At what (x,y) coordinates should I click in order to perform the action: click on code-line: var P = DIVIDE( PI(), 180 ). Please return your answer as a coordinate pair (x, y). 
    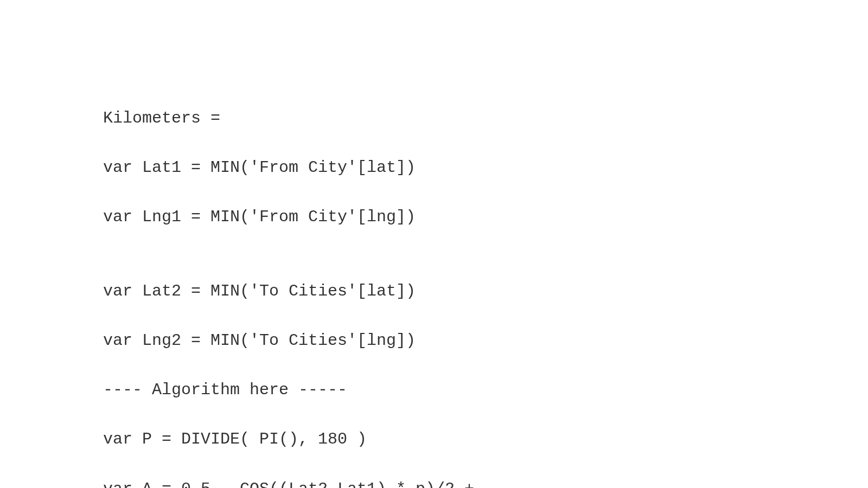
    Looking at the image, I should click on (486, 440).